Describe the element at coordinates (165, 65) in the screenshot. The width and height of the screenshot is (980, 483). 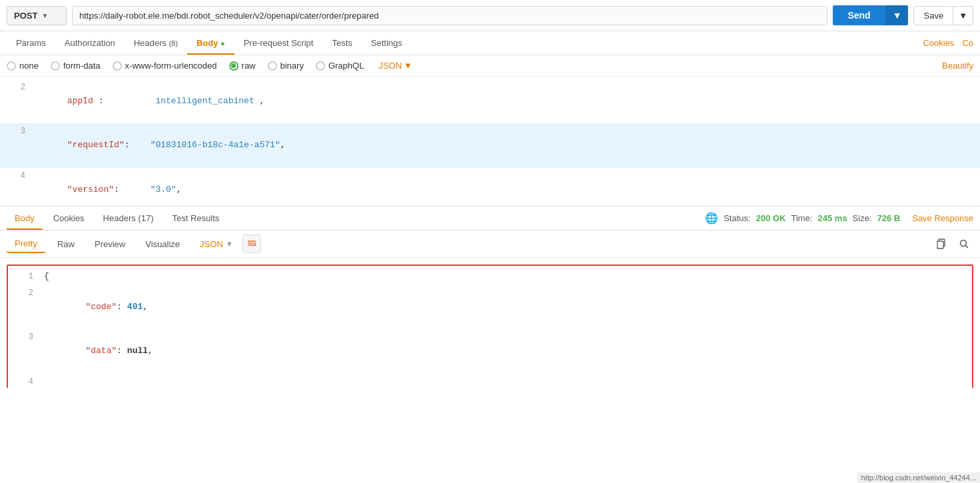
I see `radio-urlencoded: x-www-form-urlencoded` at that location.